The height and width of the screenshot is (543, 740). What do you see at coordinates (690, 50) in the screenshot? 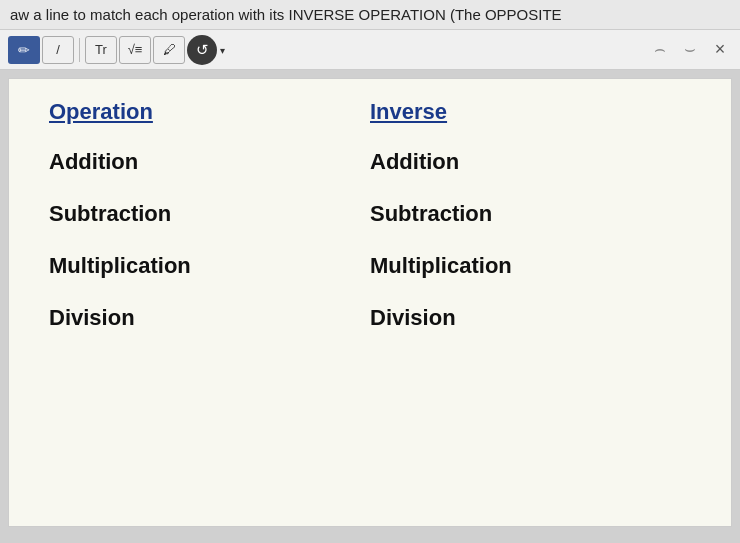
I see `toolbar-right: ⌢ ⌣ ×` at bounding box center [690, 50].